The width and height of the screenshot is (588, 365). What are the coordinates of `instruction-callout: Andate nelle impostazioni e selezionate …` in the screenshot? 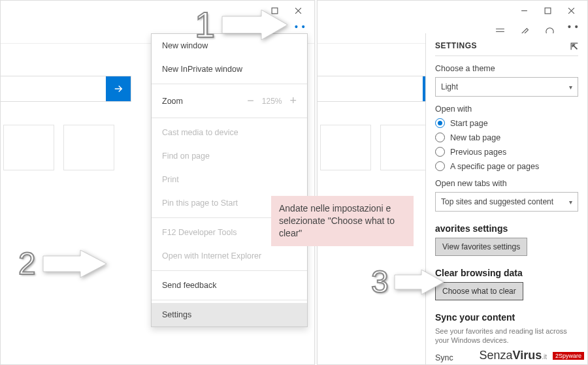 It's located at (342, 221).